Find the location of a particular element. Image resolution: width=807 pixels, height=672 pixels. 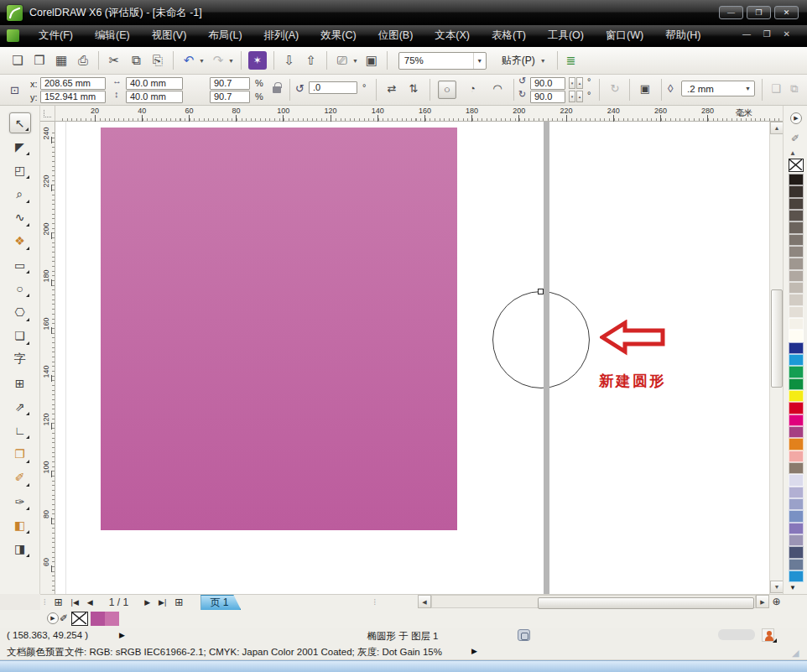

document-eyedropper-icon: ✐ is located at coordinates (64, 618).